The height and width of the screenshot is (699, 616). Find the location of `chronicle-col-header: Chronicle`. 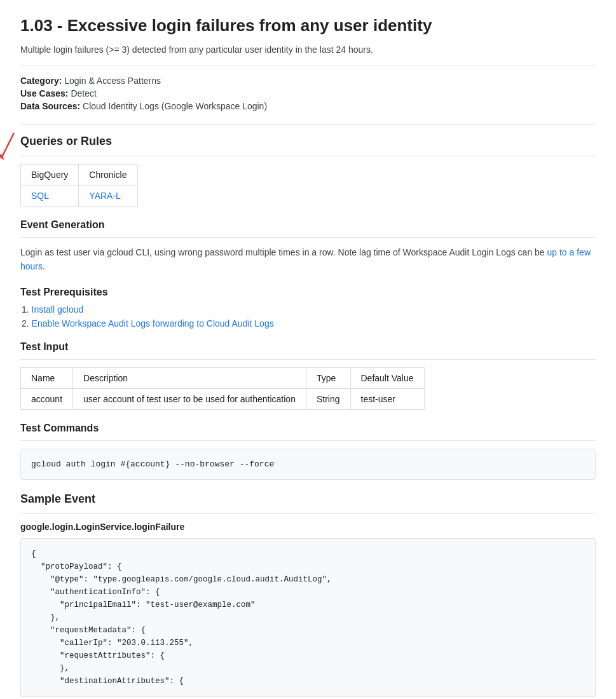

chronicle-col-header: Chronicle is located at coordinates (108, 174).